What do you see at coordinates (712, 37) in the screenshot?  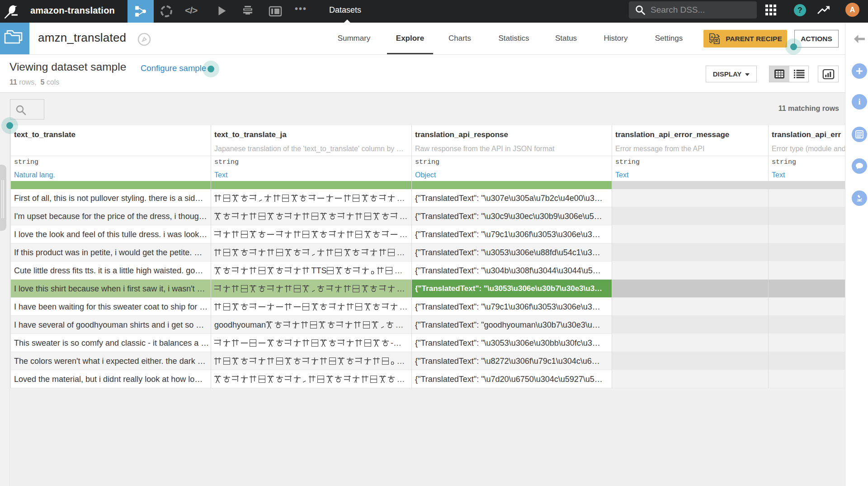 I see `svg-text: A` at bounding box center [712, 37].